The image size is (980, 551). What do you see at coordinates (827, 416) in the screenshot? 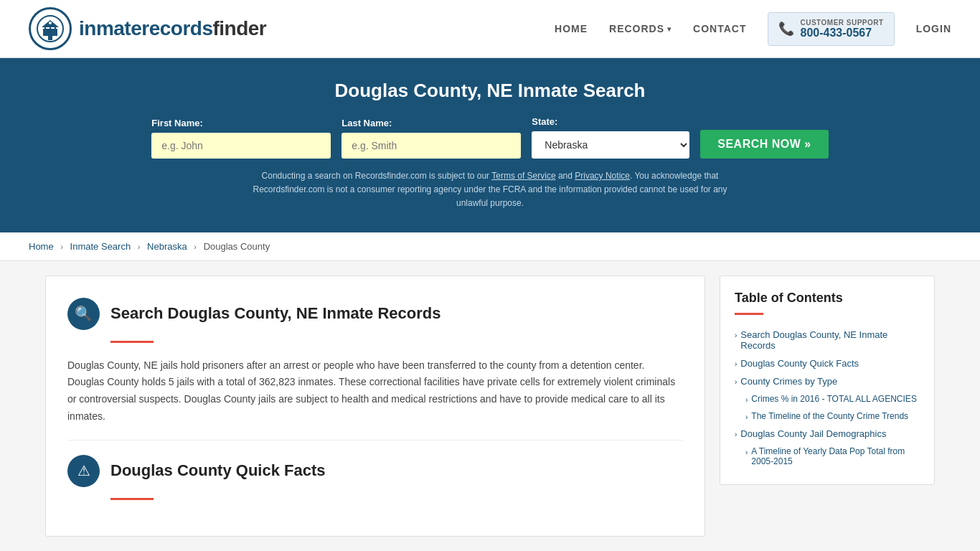
I see `toc-item-5: › The Timeline of the County Crime Trend…` at bounding box center [827, 416].